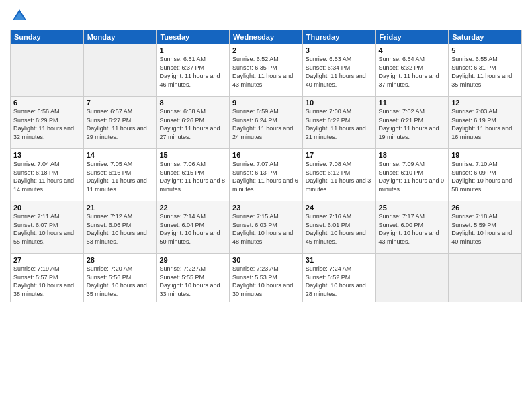 The width and height of the screenshot is (532, 411). Describe the element at coordinates (193, 208) in the screenshot. I see `day-number: 22` at that location.